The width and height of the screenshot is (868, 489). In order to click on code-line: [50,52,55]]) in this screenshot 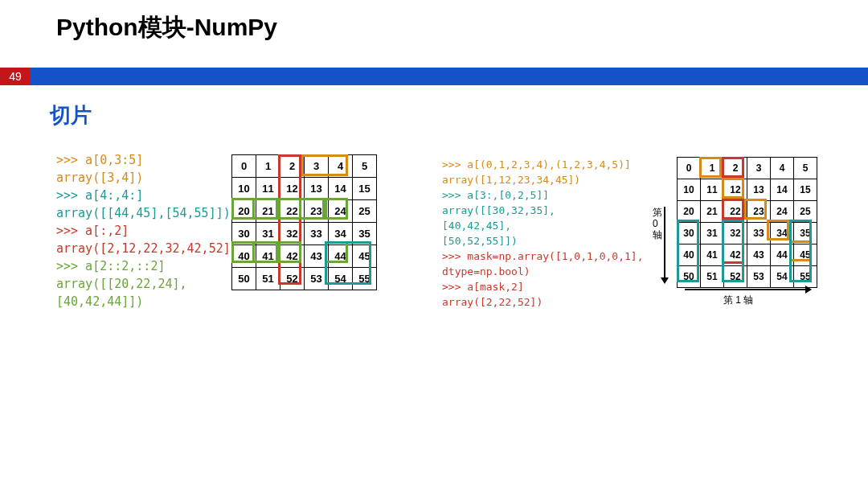, I will do `click(542, 241)`.